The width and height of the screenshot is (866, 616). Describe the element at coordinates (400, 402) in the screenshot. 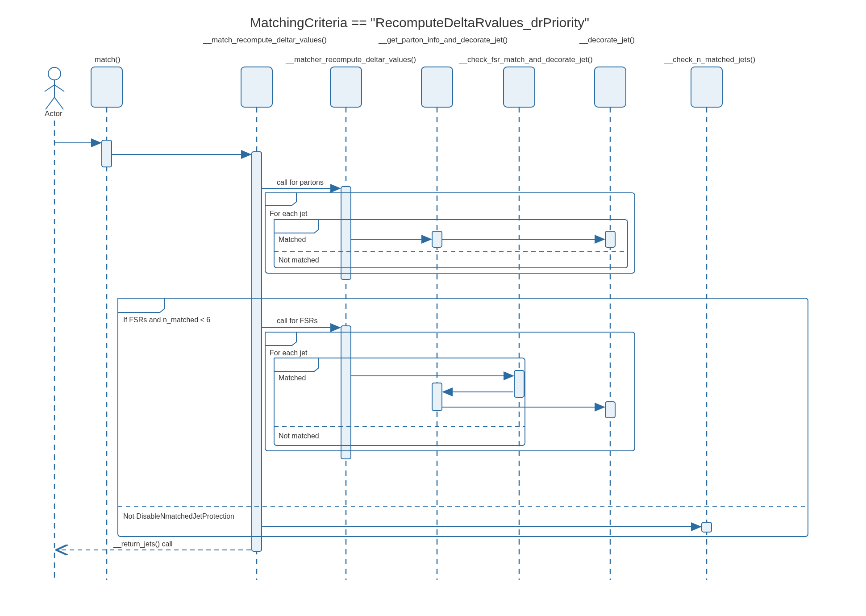

I see `alt2-frame` at that location.